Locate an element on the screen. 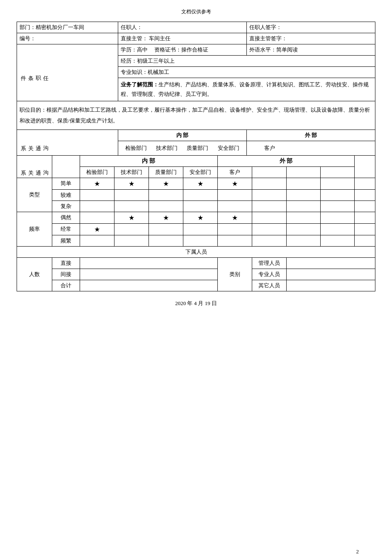  med-insp is located at coordinates (97, 195).